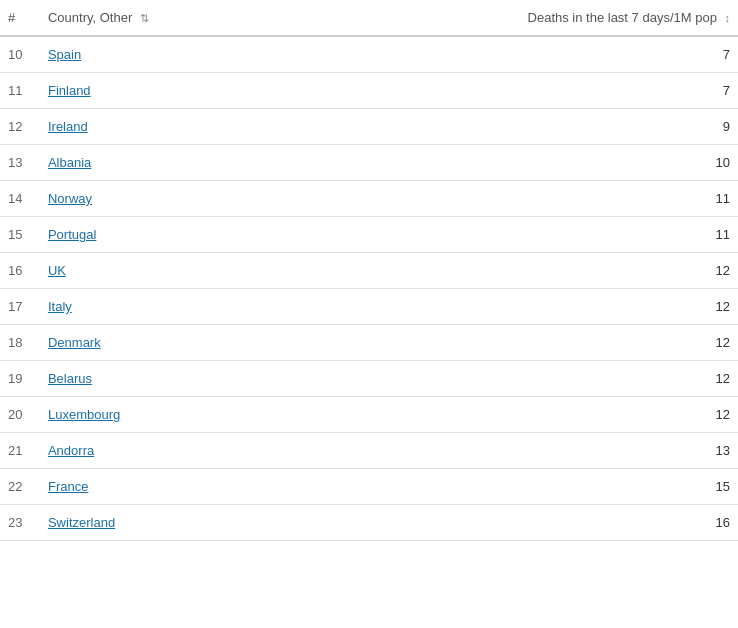 Image resolution: width=738 pixels, height=628 pixels. Describe the element at coordinates (20, 451) in the screenshot. I see `rank-cell: 21` at that location.